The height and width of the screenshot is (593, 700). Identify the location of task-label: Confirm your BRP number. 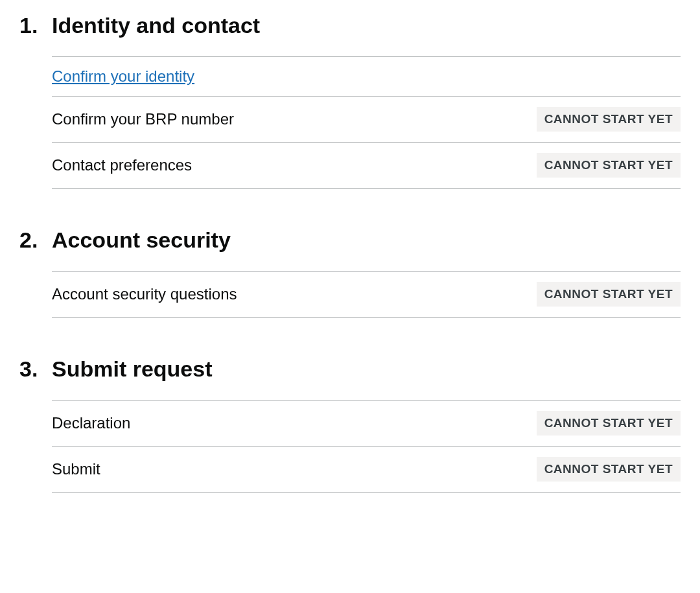
(143, 119).